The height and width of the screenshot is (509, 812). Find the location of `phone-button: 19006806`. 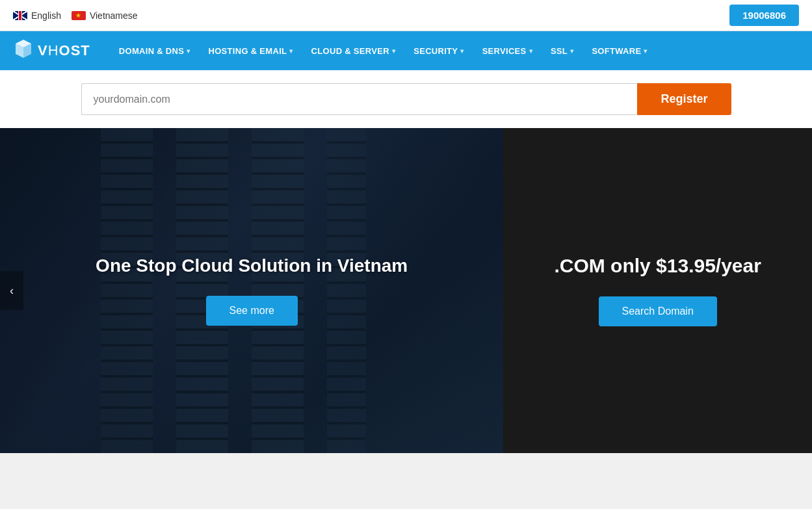

phone-button: 19006806 is located at coordinates (765, 16).